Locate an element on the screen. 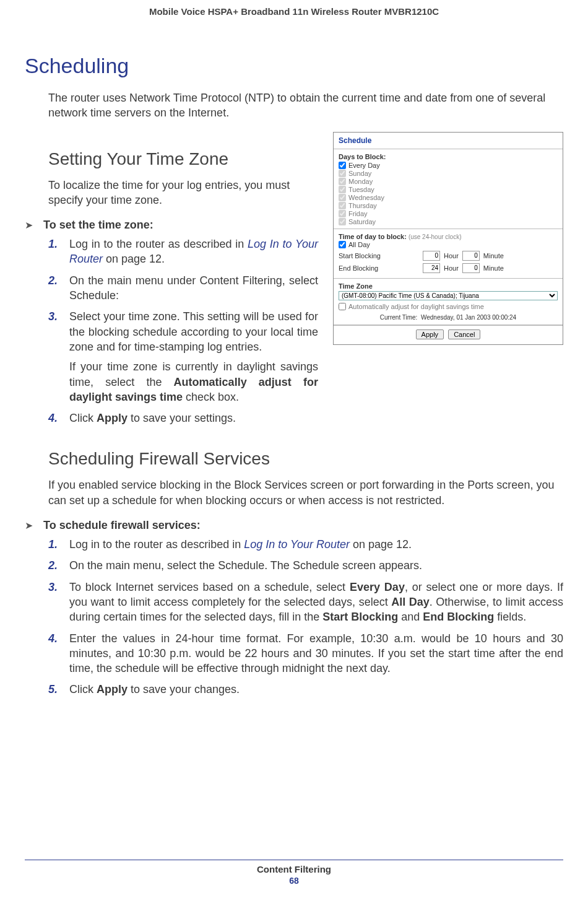 This screenshot has height=924, width=588. step-text: To block Internet services based on a sc… is located at coordinates (209, 587).